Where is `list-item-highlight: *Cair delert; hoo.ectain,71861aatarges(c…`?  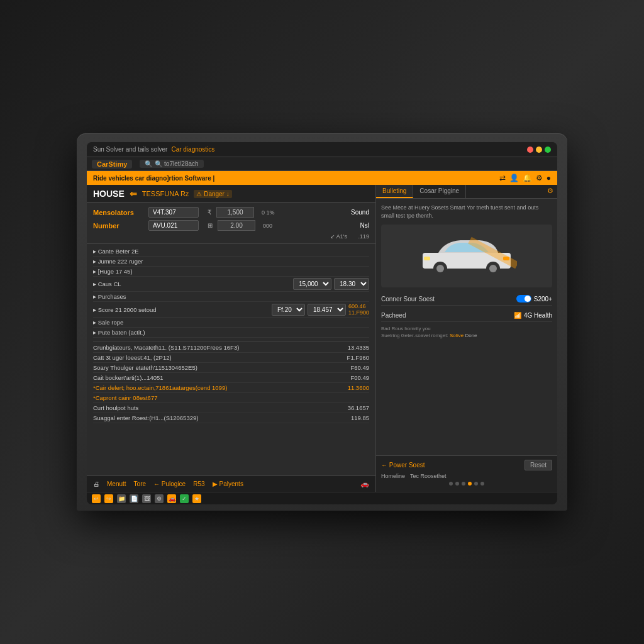 list-item-highlight: *Cair delert; hoo.ectain,71861aatarges(c… is located at coordinates (231, 388).